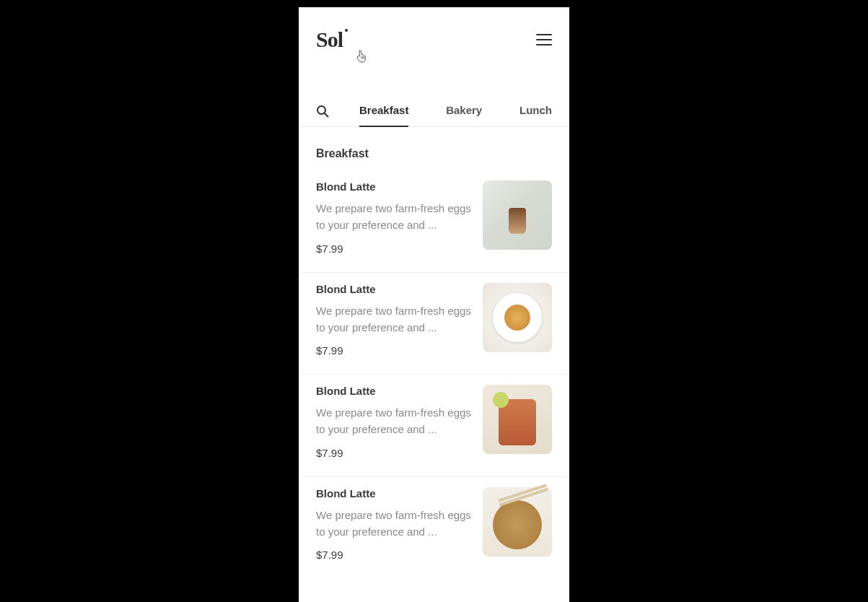 The width and height of the screenshot is (868, 602). What do you see at coordinates (329, 40) in the screenshot?
I see `brand-logo: Sol` at bounding box center [329, 40].